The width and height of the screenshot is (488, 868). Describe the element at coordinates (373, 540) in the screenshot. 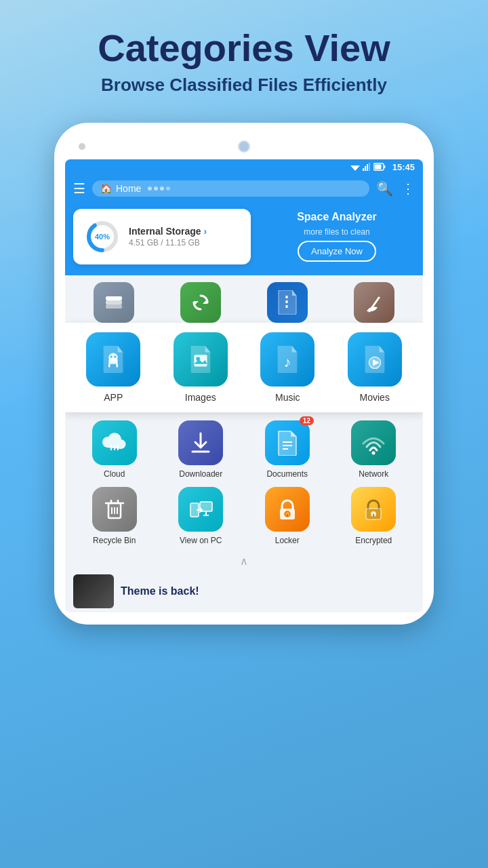

I see `cat-label-encrypted: Encrypted` at that location.